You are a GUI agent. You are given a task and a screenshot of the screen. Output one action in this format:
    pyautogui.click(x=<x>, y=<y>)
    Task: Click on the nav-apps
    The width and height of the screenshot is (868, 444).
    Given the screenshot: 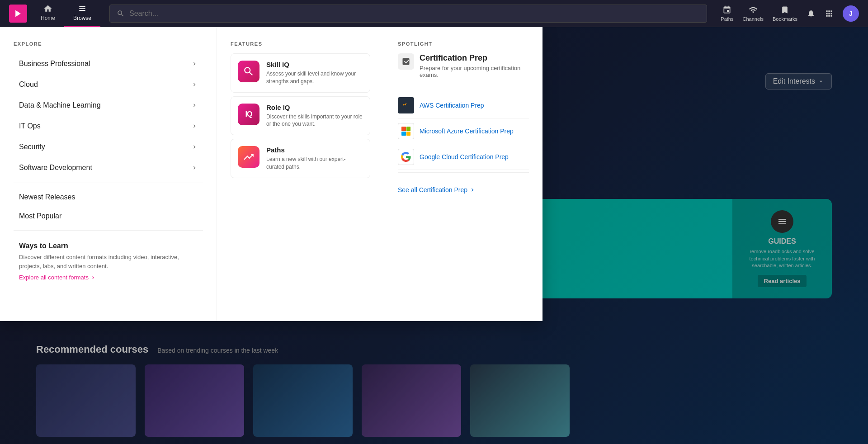 What is the action you would take?
    pyautogui.click(x=829, y=14)
    